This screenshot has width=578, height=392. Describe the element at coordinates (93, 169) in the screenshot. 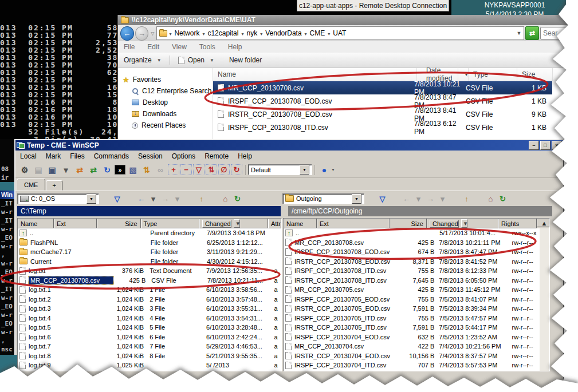

I see `synchronize-browsing-icon: ⇄` at that location.